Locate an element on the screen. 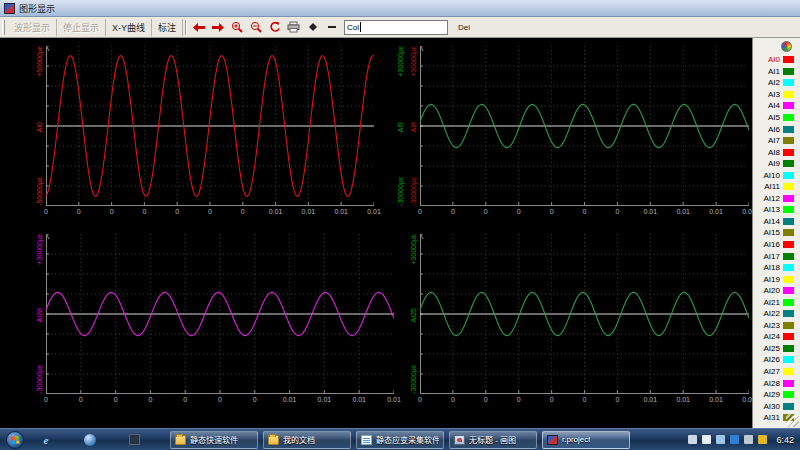 The height and width of the screenshot is (450, 800). del-label: Del is located at coordinates (464, 28).